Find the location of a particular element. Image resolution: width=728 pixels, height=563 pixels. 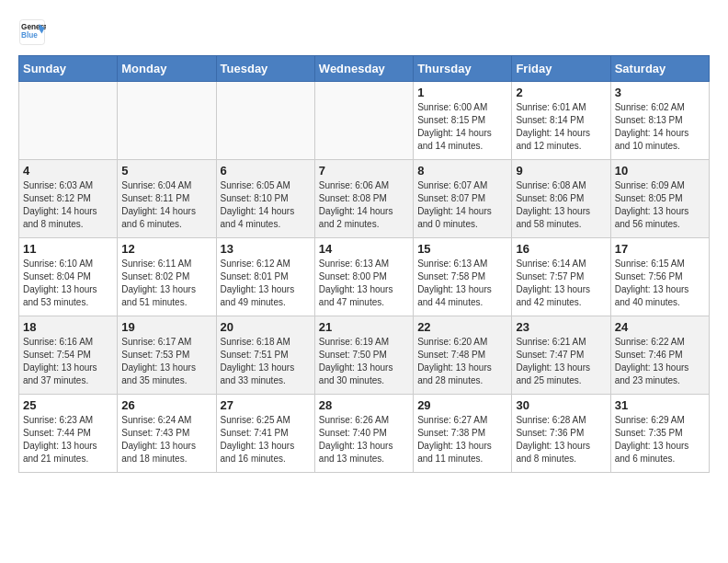

day-info: Sunrise: 6:15 AM Sunset: 7:56 PM Dayligh… is located at coordinates (660, 283).